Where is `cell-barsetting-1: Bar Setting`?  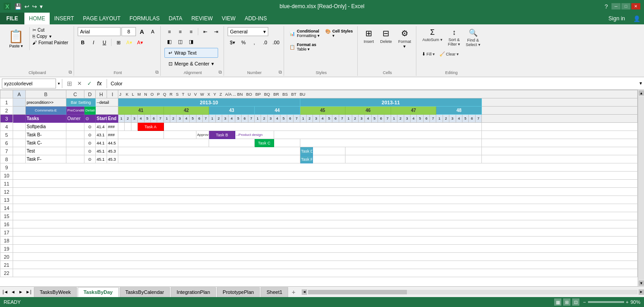
cell-barsetting-1: Bar Setting is located at coordinates (81, 102).